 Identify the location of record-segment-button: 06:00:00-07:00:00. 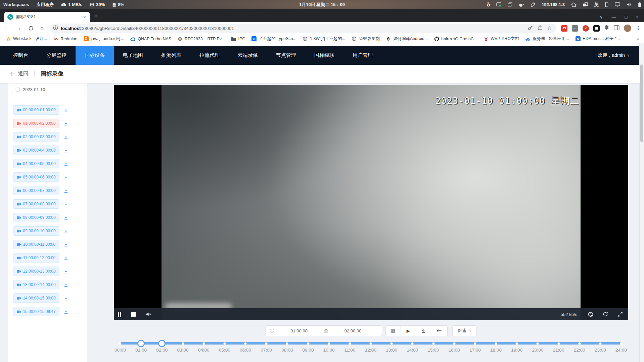
(36, 191).